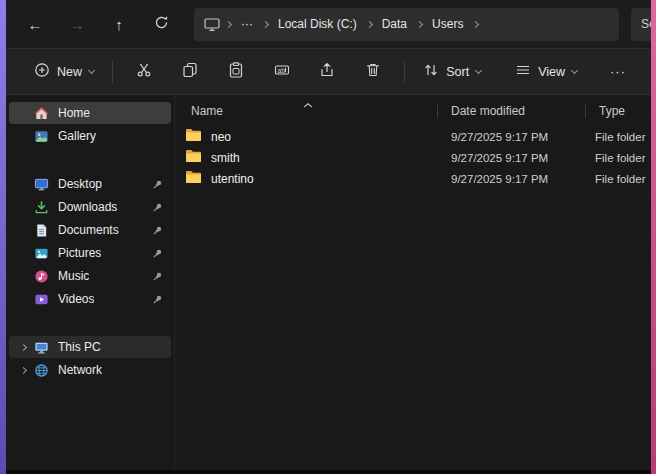 This screenshot has width=656, height=474. I want to click on toolbar-separator, so click(404, 72).